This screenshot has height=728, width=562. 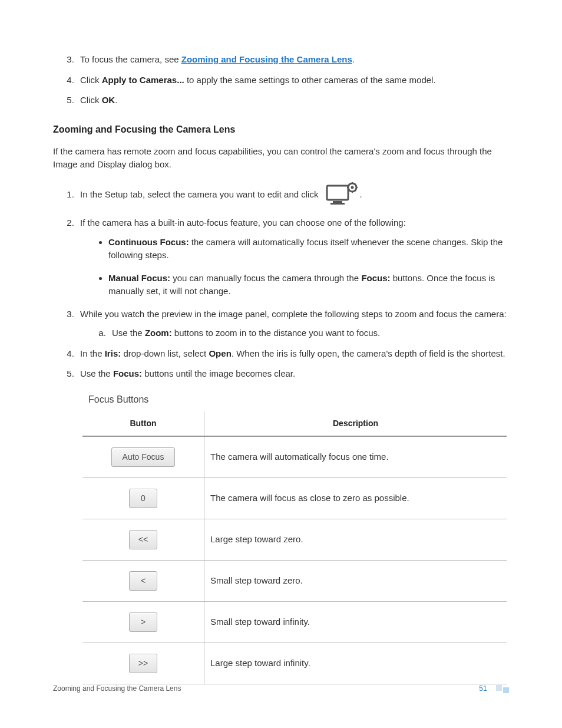 What do you see at coordinates (356, 424) in the screenshot?
I see `column-header-description: Description` at bounding box center [356, 424].